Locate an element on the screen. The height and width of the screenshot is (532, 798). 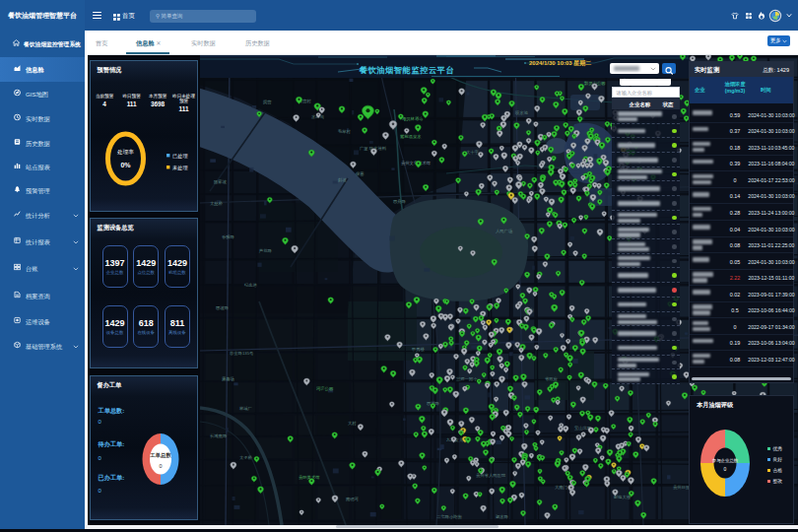
svg-text: 太子桥 is located at coordinates (246, 457).